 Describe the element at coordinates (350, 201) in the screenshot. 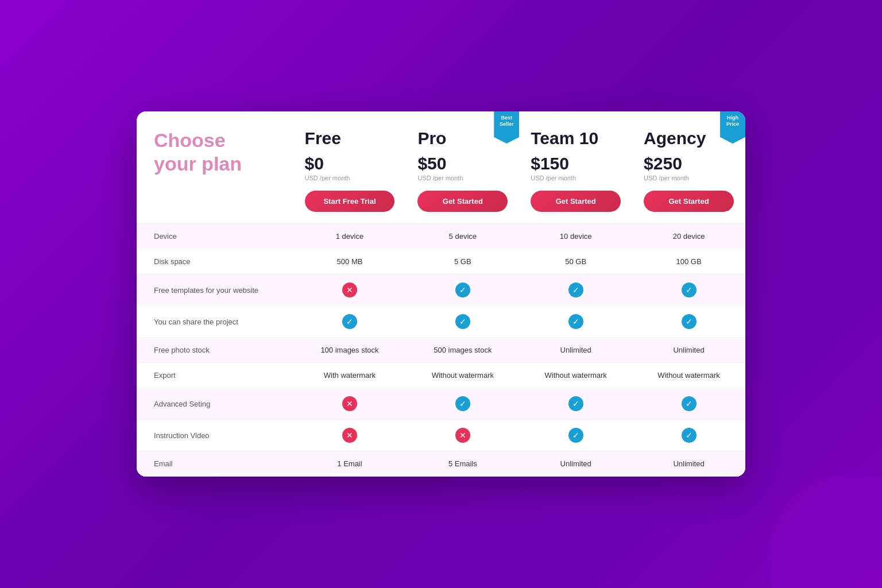

I see `plan-free-cta: Start Free Trial` at that location.